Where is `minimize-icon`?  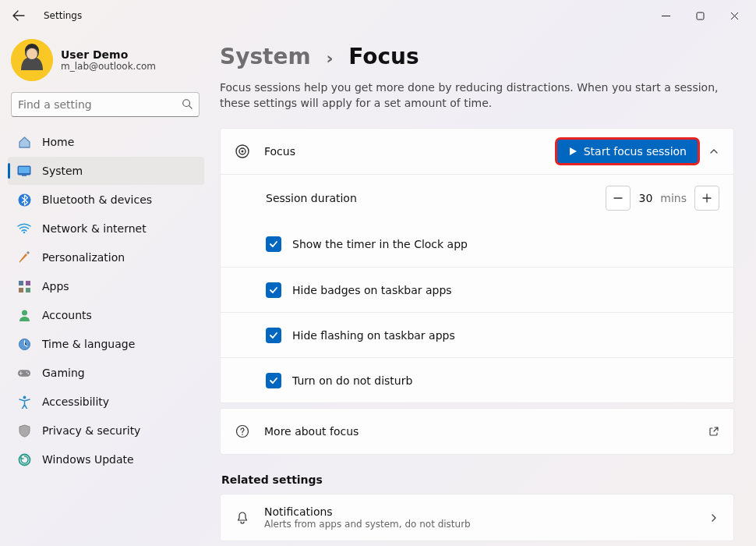 minimize-icon is located at coordinates (666, 16).